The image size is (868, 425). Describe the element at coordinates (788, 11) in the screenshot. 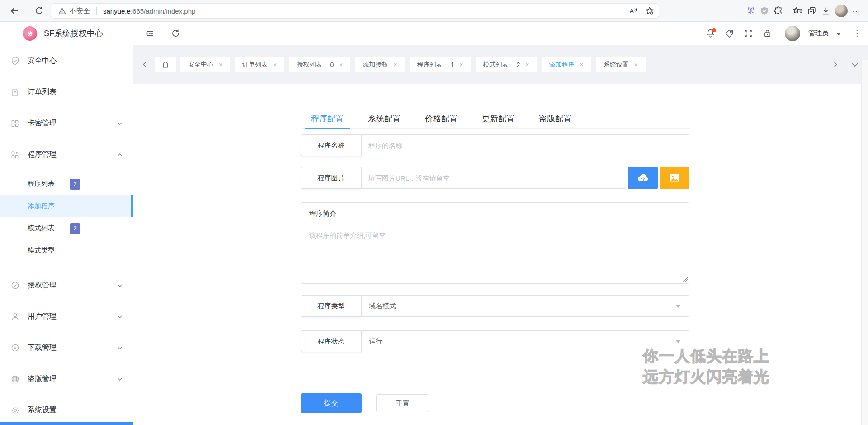

I see `divider` at that location.